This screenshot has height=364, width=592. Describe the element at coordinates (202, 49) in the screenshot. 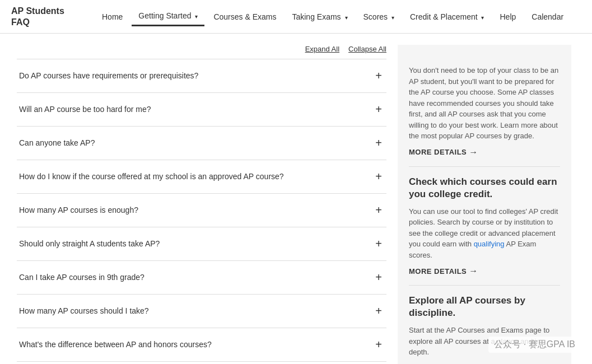

I see `expand-collapse-row: Expand All Collapse All` at that location.